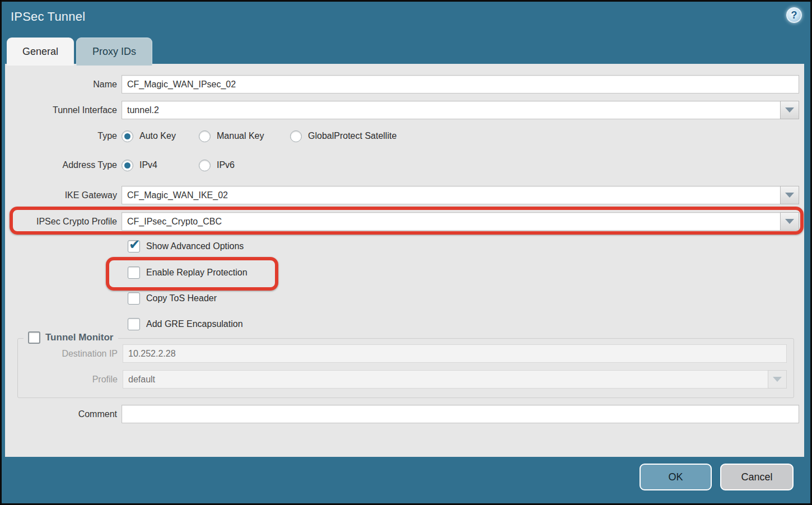 The image size is (812, 505). I want to click on tunnel-interface-row: Tunnel Interface, so click(404, 110).